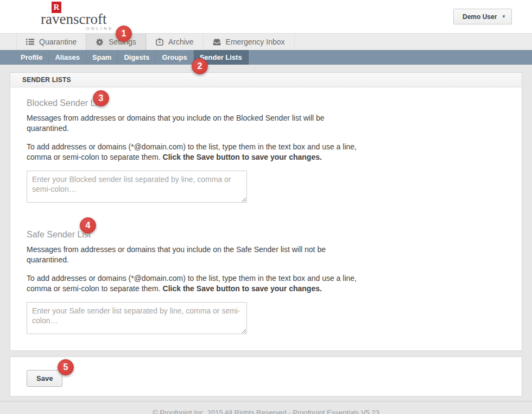 The height and width of the screenshot is (414, 532). Describe the element at coordinates (137, 318) in the screenshot. I see `safe-sender-textarea` at that location.